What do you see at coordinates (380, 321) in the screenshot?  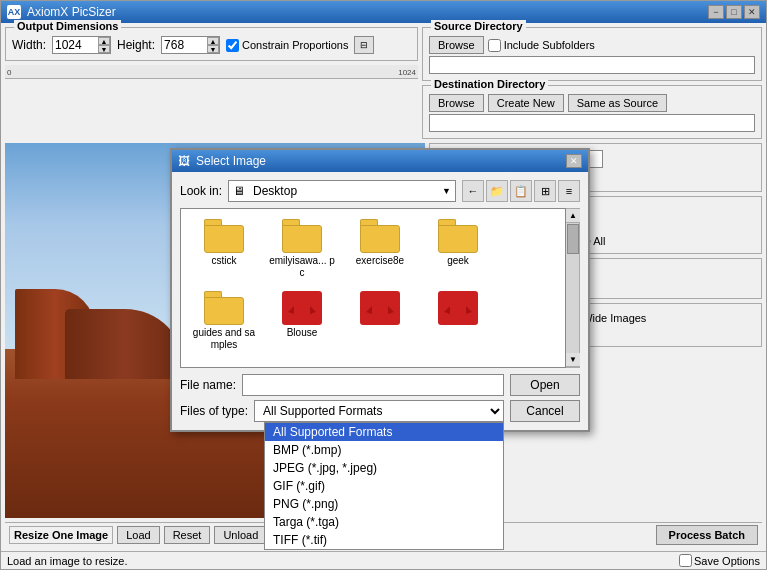 I see `file-item-red2` at bounding box center [380, 321].